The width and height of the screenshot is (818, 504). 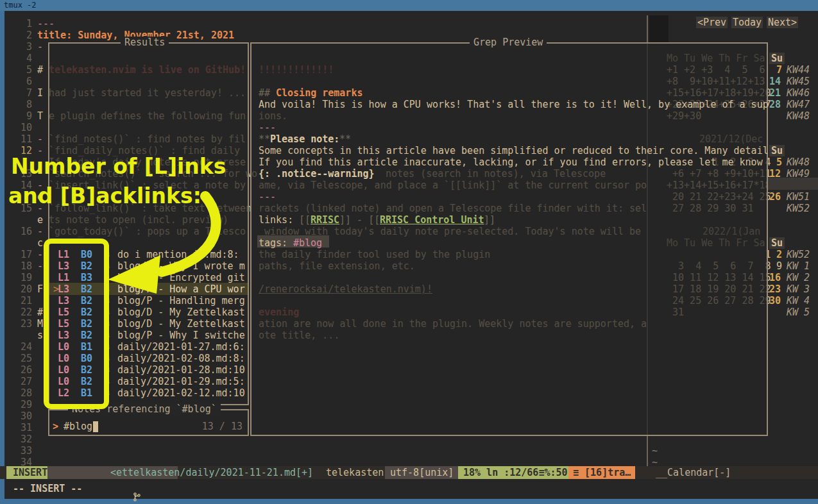 I want to click on line-number: 14, so click(x=19, y=185).